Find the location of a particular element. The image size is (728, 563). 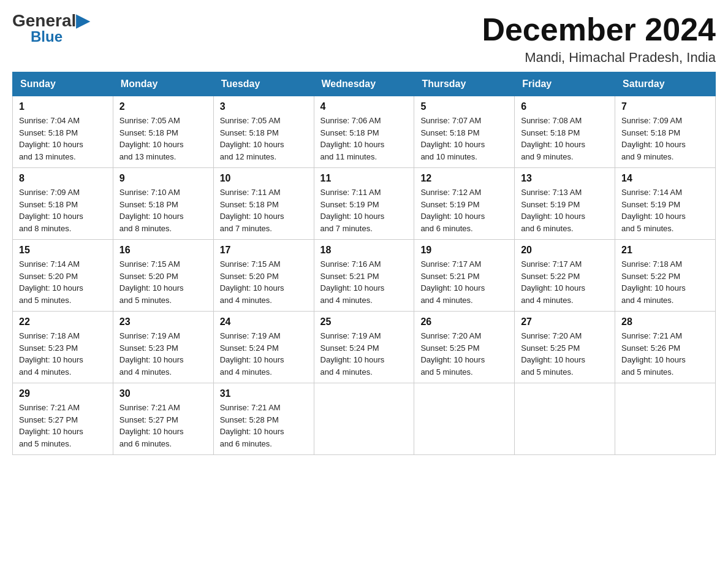

day-number: 3 is located at coordinates (264, 107).